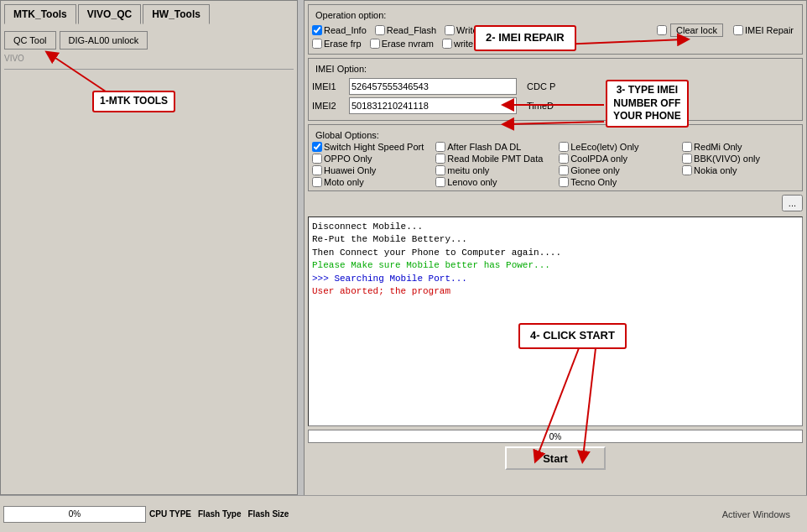  I want to click on chk-meitu-label: meitu only, so click(468, 170).